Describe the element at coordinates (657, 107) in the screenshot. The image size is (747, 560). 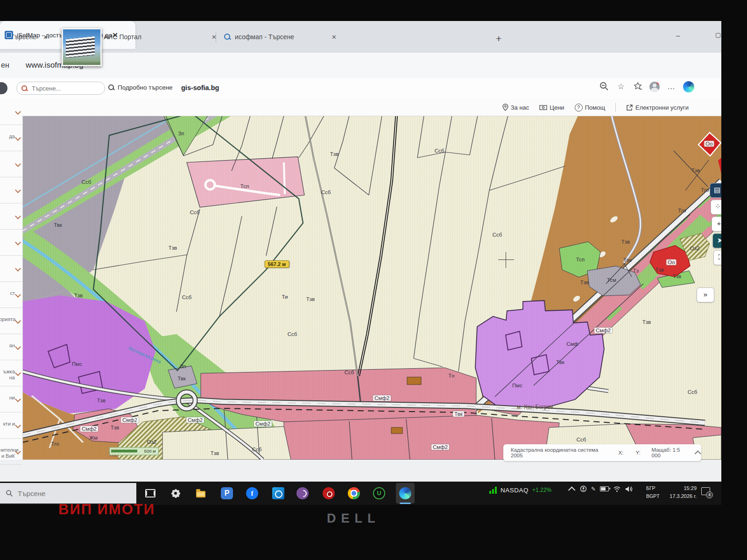
I see `e-services-link: Електронни услуги` at that location.